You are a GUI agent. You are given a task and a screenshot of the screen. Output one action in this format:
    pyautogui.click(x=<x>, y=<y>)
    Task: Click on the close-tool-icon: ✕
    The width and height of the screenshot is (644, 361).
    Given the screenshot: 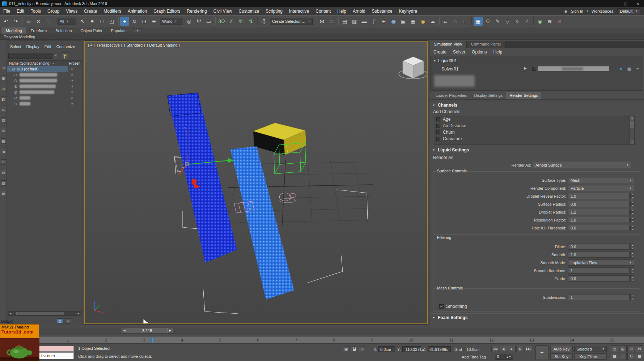 What is the action you would take?
    pyautogui.click(x=559, y=21)
    